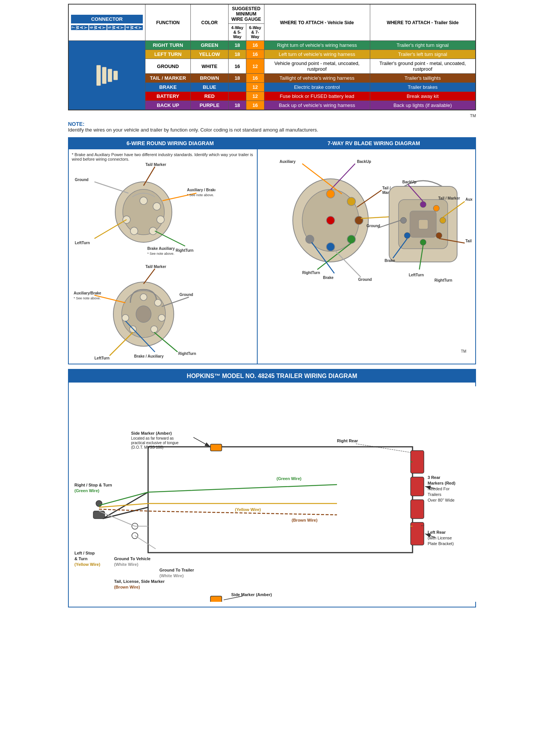 This screenshot has width=544, height=756. I want to click on left-rear-note: (with License, so click(440, 538).